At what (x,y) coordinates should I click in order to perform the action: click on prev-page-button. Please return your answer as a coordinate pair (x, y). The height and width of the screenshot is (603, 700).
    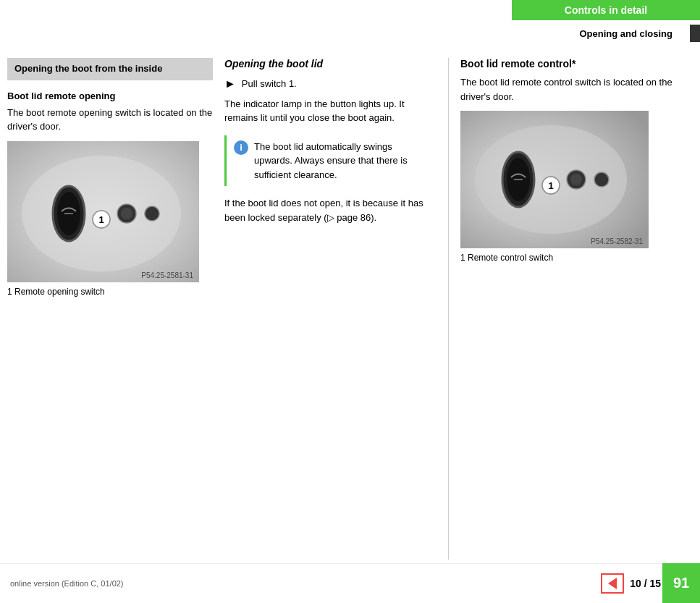
    Looking at the image, I should click on (612, 583).